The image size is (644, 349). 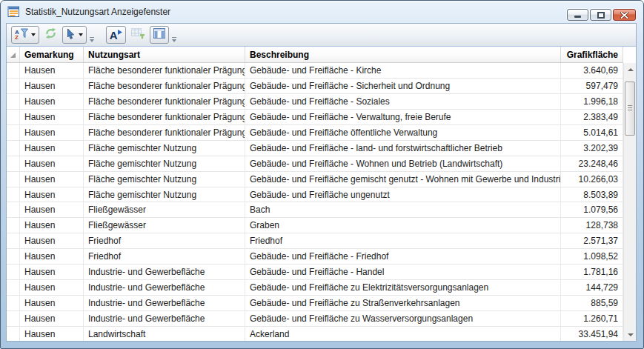 I want to click on select-all-header-cell, so click(x=13, y=55).